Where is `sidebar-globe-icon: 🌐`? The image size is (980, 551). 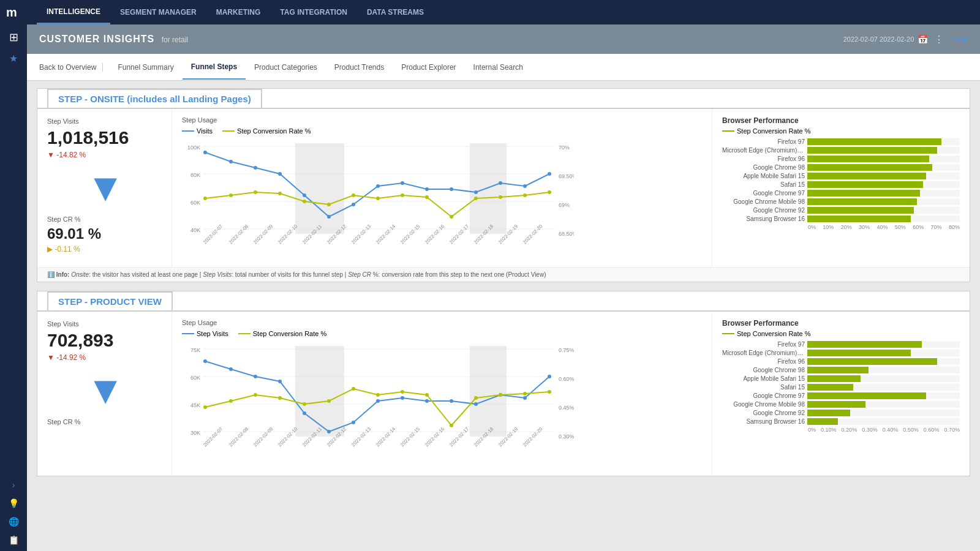
sidebar-globe-icon: 🌐 is located at coordinates (13, 522).